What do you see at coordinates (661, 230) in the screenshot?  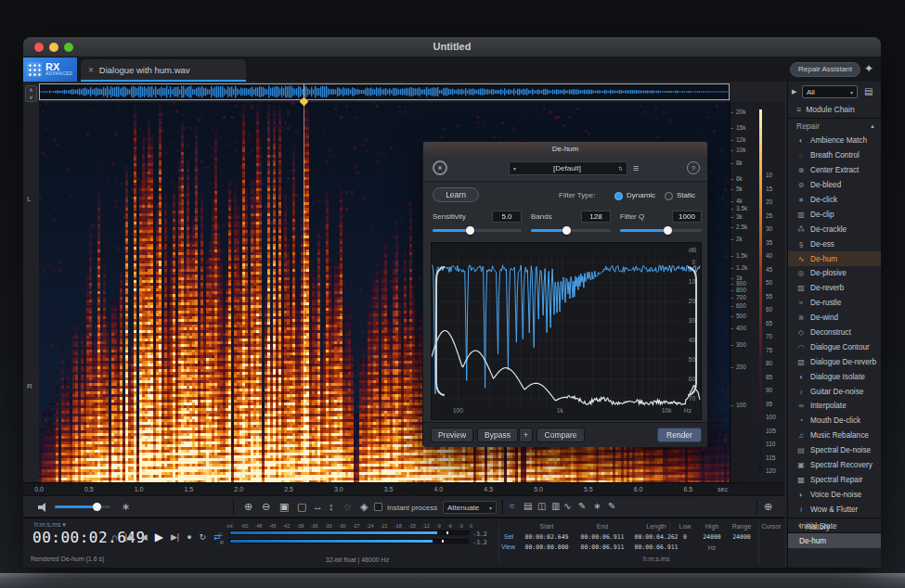 I see `filter-q-slider` at bounding box center [661, 230].